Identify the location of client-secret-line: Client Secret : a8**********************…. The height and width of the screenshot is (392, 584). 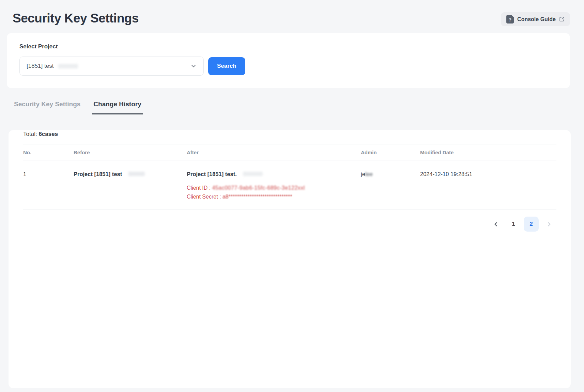
(274, 197).